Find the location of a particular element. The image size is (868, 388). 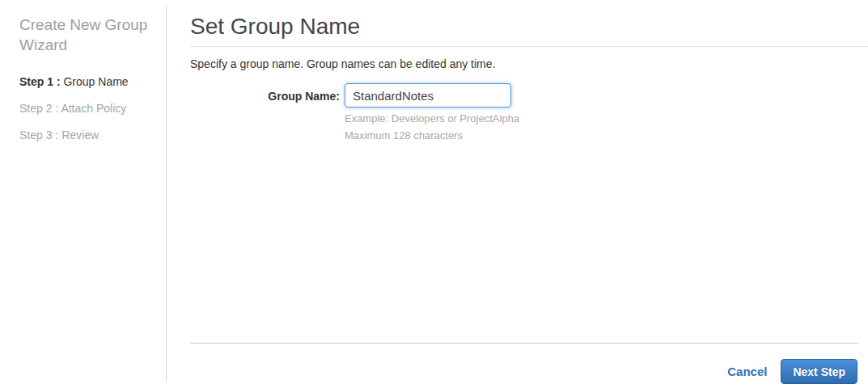

cancel-button: Cancel is located at coordinates (747, 372).